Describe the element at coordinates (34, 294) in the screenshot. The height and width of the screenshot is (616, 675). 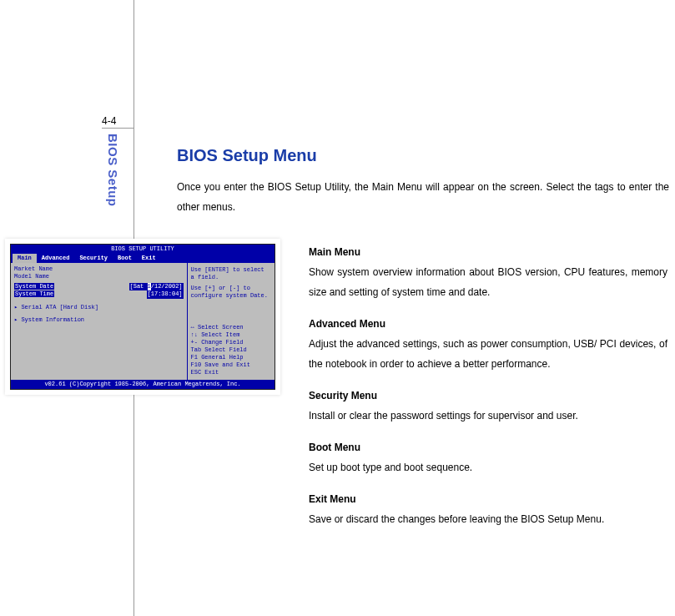
I see `bios-field-label: System Time` at that location.